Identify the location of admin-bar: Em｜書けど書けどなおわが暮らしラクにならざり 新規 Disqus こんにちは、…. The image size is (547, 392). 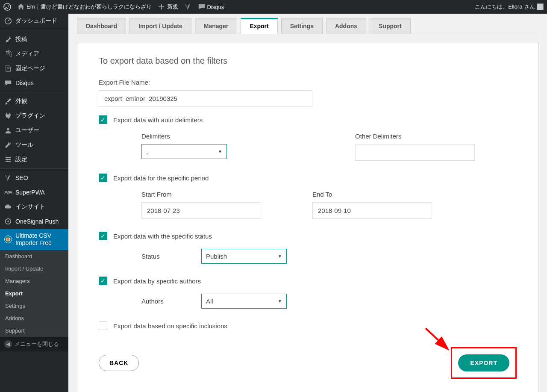
(274, 7).